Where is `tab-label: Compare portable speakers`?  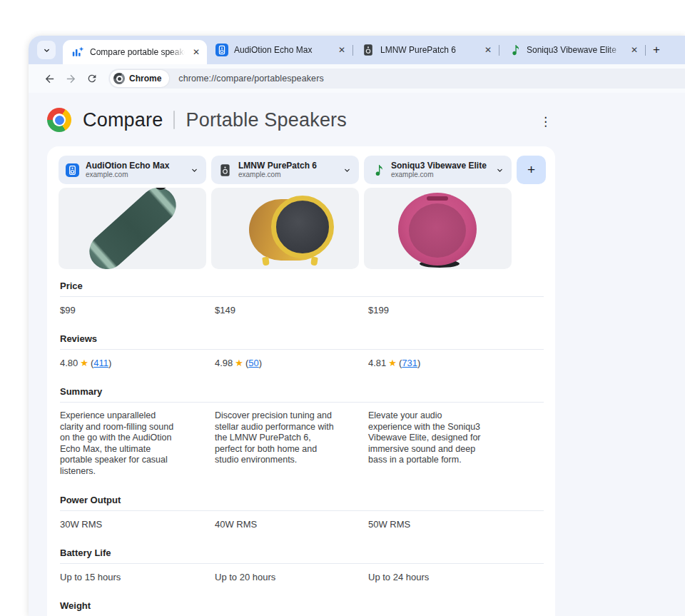
tab-label: Compare portable speakers is located at coordinates (138, 52).